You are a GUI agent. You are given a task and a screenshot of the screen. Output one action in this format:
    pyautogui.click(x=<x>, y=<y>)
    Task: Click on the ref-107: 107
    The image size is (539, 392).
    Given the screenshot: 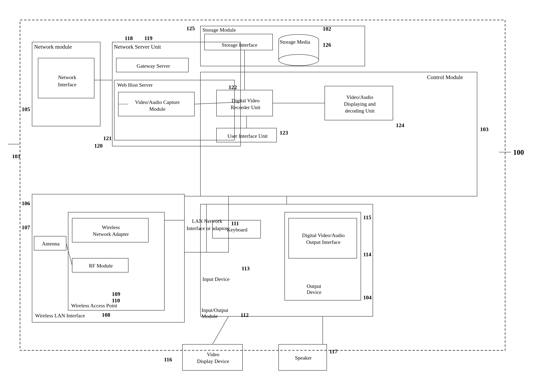 What is the action you would take?
    pyautogui.click(x=26, y=227)
    